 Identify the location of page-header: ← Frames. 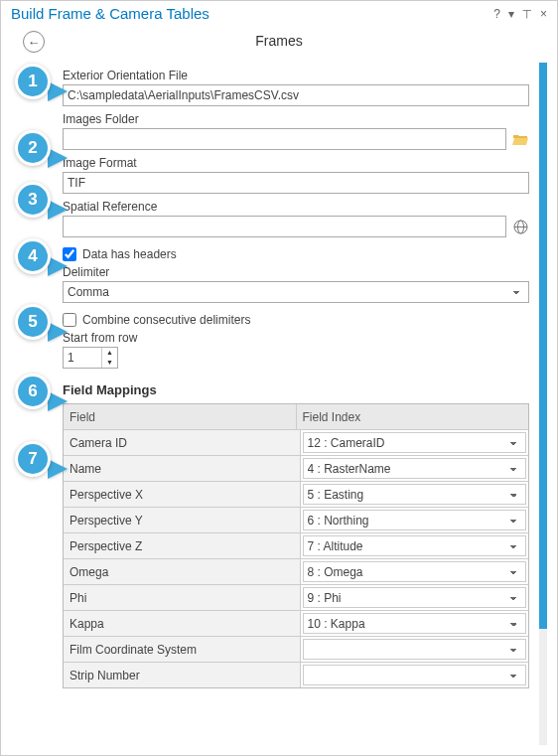
(279, 42).